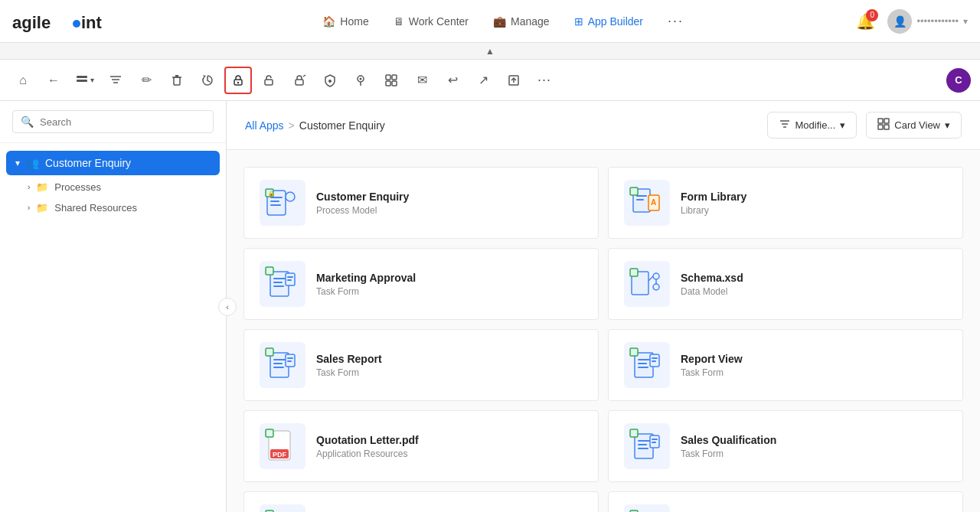  I want to click on search-box: 🔍, so click(113, 122).